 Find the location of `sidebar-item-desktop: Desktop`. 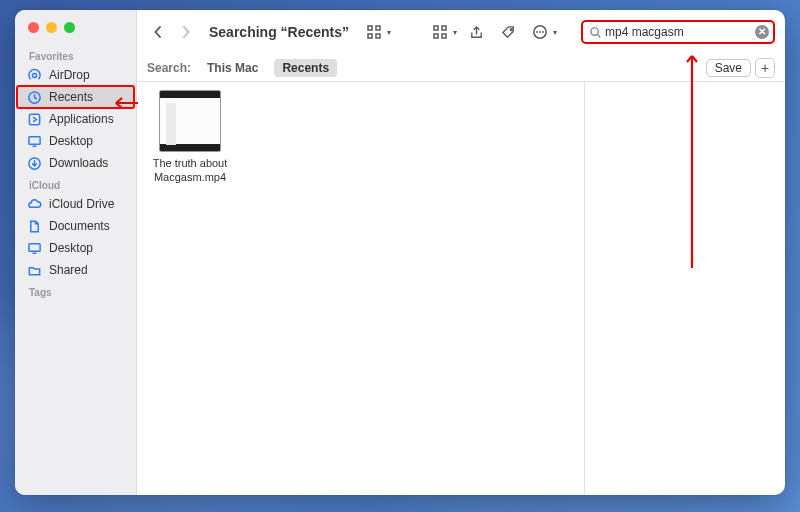

sidebar-item-desktop: Desktop is located at coordinates (76, 141).